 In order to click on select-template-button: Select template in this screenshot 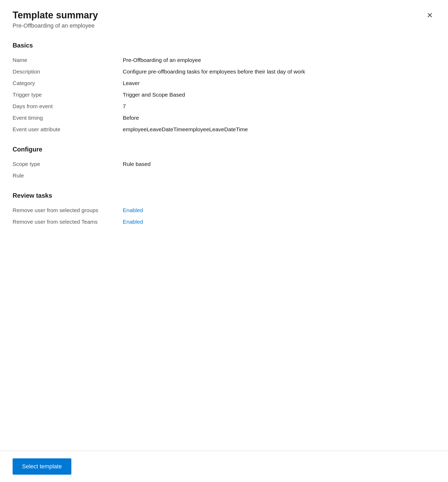, I will do `click(42, 467)`.